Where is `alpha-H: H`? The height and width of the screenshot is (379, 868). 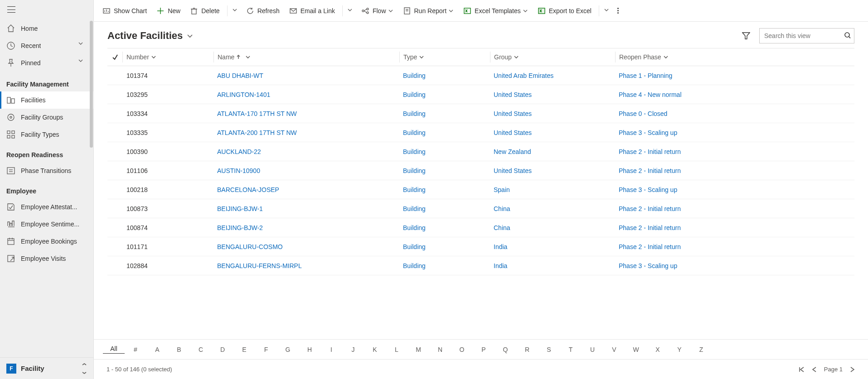
alpha-H: H is located at coordinates (310, 350).